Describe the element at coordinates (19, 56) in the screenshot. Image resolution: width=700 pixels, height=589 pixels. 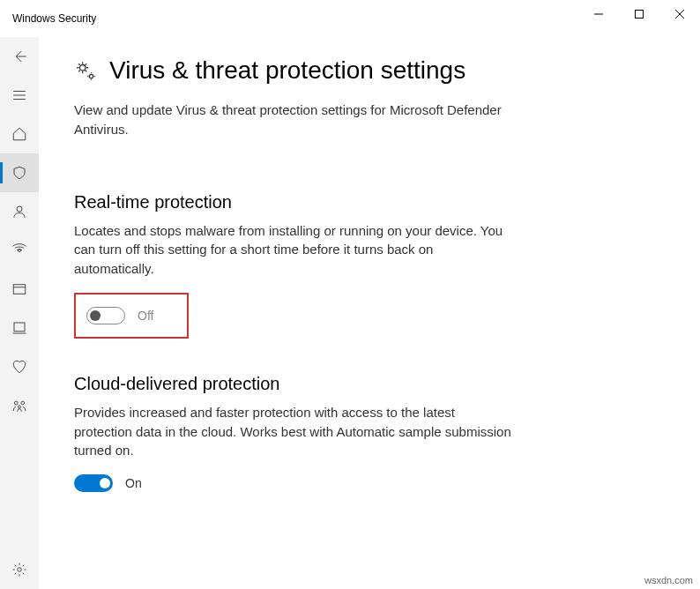
I see `back-button` at that location.